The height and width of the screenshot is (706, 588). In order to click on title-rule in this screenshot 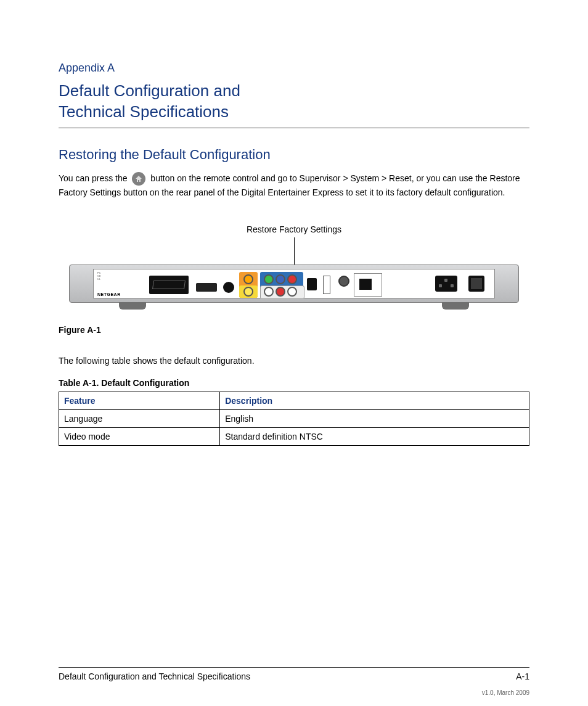, I will do `click(294, 128)`.